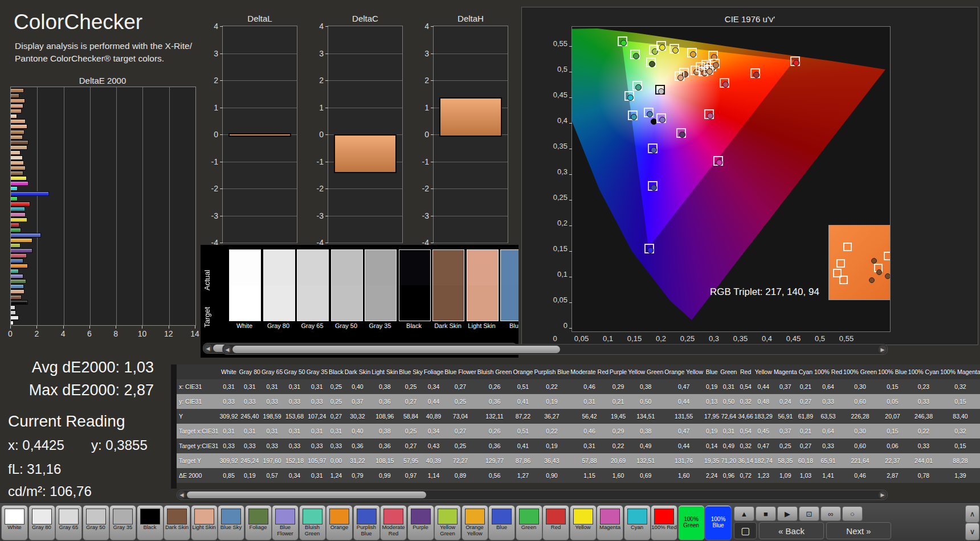 This screenshot has width=980, height=541. Describe the element at coordinates (556, 523) in the screenshot. I see `patch-button-red: Red` at that location.